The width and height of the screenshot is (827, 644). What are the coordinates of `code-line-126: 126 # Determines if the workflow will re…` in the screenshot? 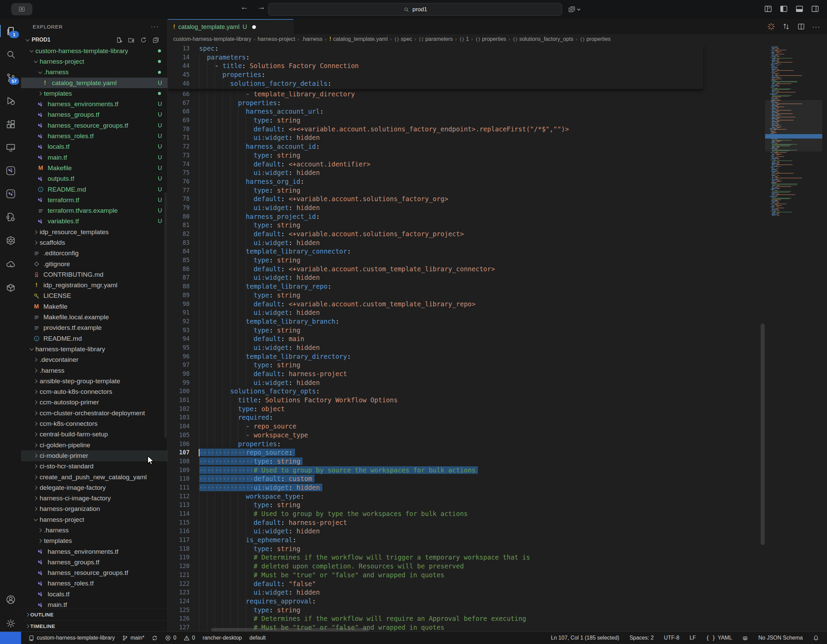 It's located at (435, 619).